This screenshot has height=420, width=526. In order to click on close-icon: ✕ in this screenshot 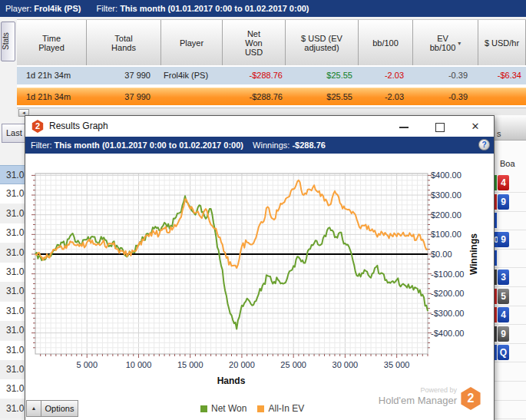, I will do `click(475, 126)`.